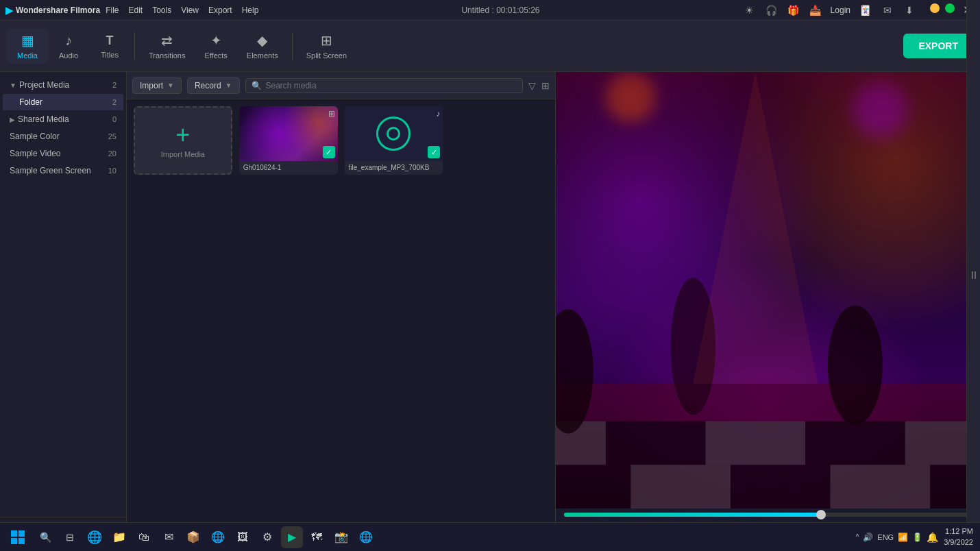 This screenshot has height=551, width=980. What do you see at coordinates (917, 537) in the screenshot?
I see `battery-icon: 🔋` at bounding box center [917, 537].